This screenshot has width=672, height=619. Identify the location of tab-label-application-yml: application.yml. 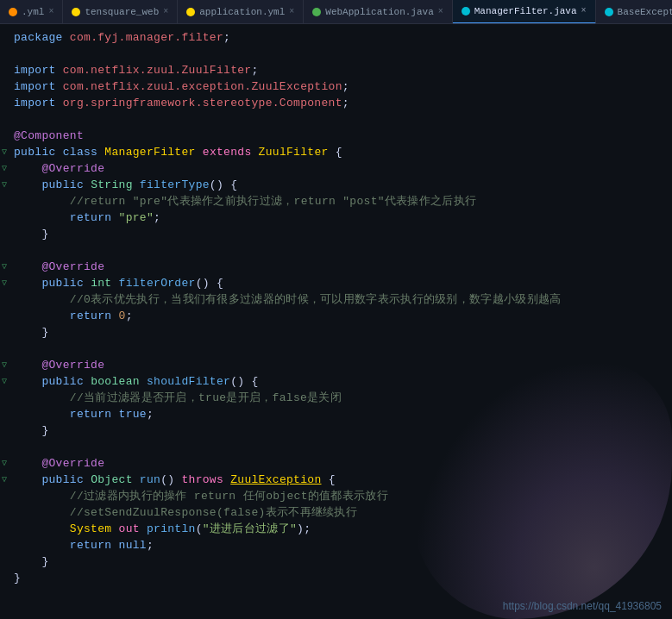
(242, 12).